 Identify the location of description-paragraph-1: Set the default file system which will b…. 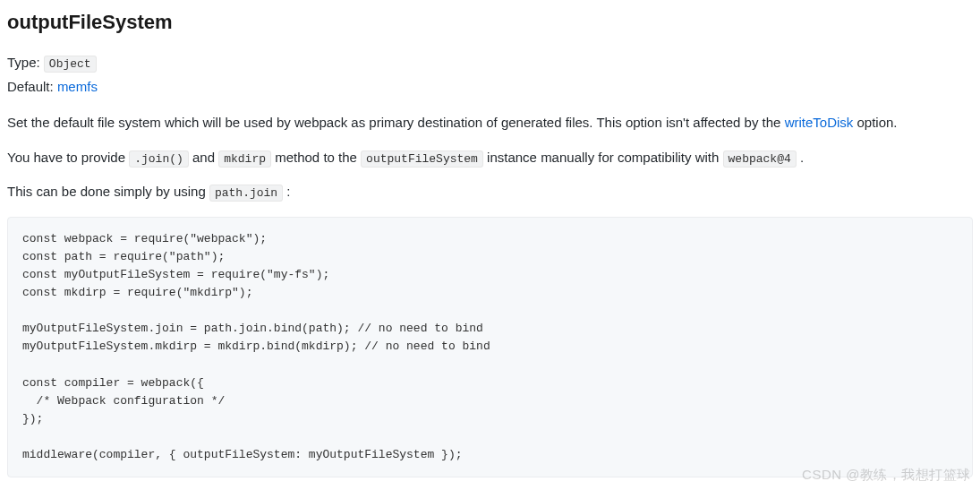
(490, 124).